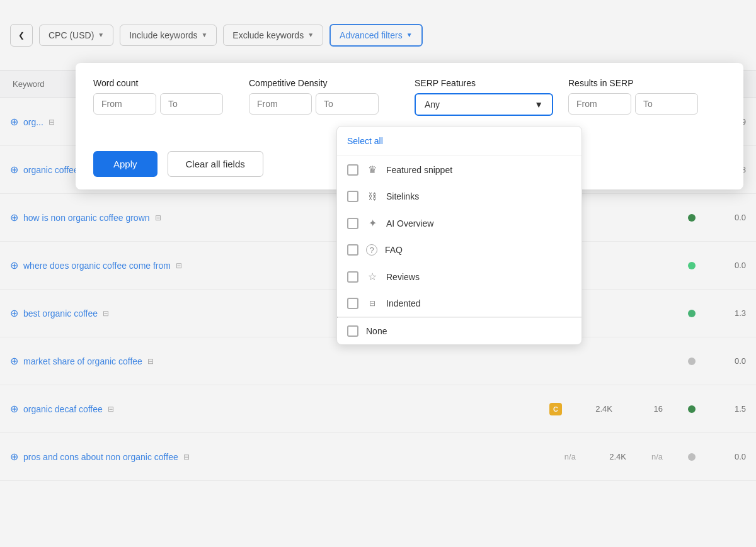 This screenshot has height=547, width=756. What do you see at coordinates (403, 196) in the screenshot?
I see `sitelinks-label: Sitelinks` at bounding box center [403, 196].